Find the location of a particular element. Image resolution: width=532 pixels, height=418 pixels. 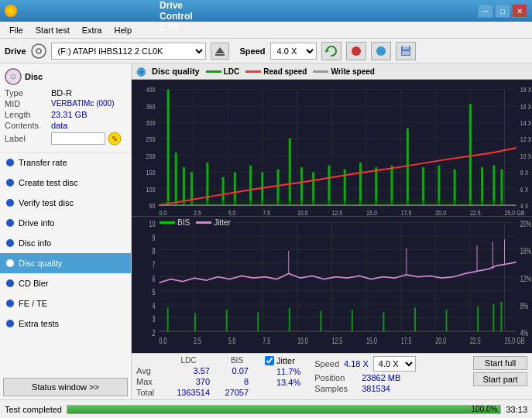

svg-text: 2.5 is located at coordinates (197, 341).